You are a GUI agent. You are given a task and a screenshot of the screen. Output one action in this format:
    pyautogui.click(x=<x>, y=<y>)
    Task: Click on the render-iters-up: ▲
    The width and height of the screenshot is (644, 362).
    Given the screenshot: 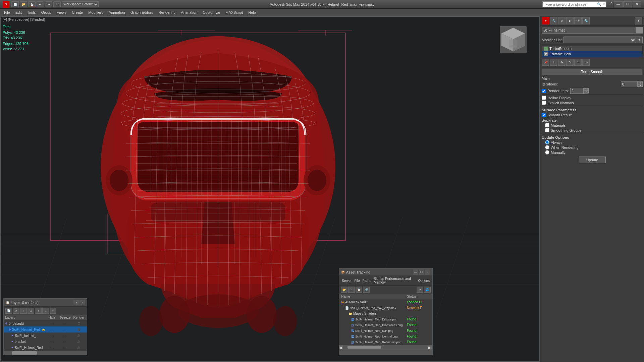 What is the action you would take?
    pyautogui.click(x=586, y=89)
    